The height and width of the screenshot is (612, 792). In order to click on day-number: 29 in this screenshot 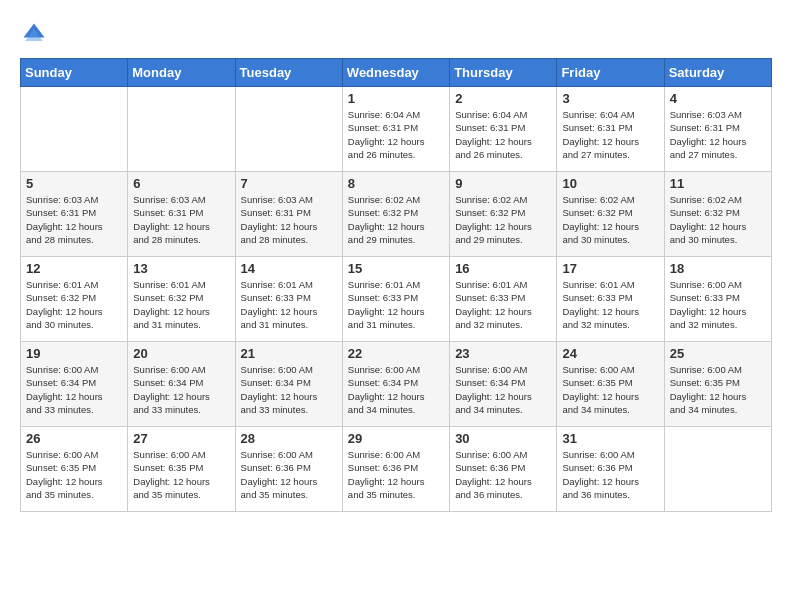, I will do `click(396, 438)`.